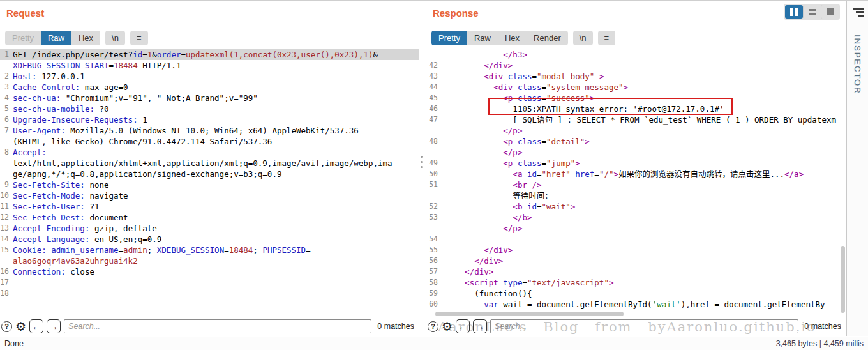 This screenshot has height=350, width=868. Describe the element at coordinates (209, 55) in the screenshot. I see `code-line: 1GET /index.php/user/test?id=1&order=upd…` at that location.